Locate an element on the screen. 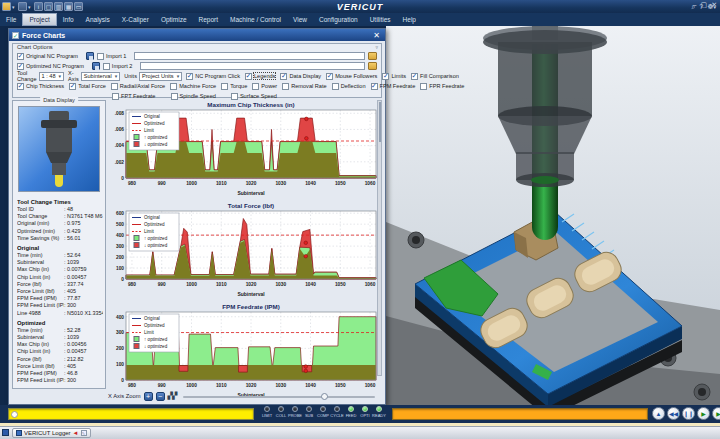  chart-maximum-chip-thickness-in-: 0.002.004.006.00898099010001010102010301… is located at coordinates (244, 150).